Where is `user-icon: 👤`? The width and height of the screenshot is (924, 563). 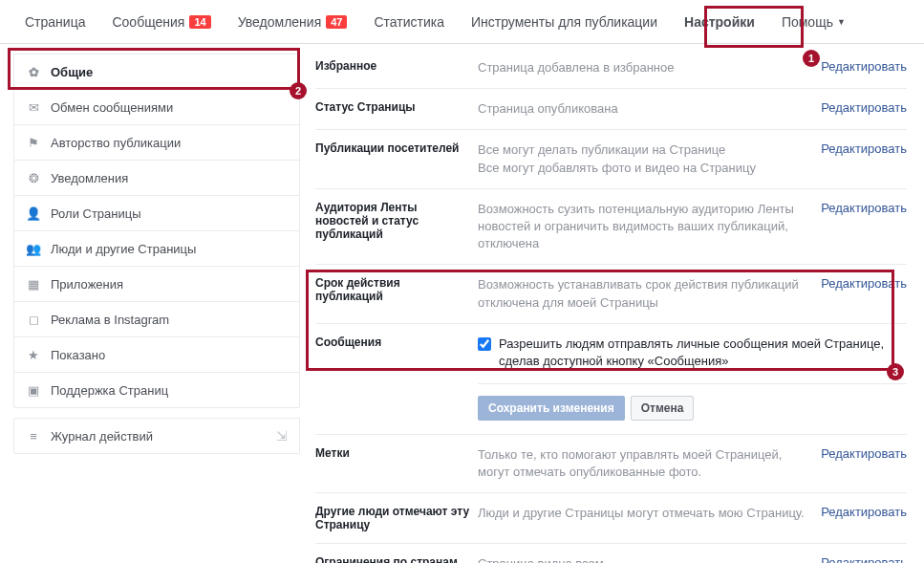
user-icon: 👤 is located at coordinates (33, 213).